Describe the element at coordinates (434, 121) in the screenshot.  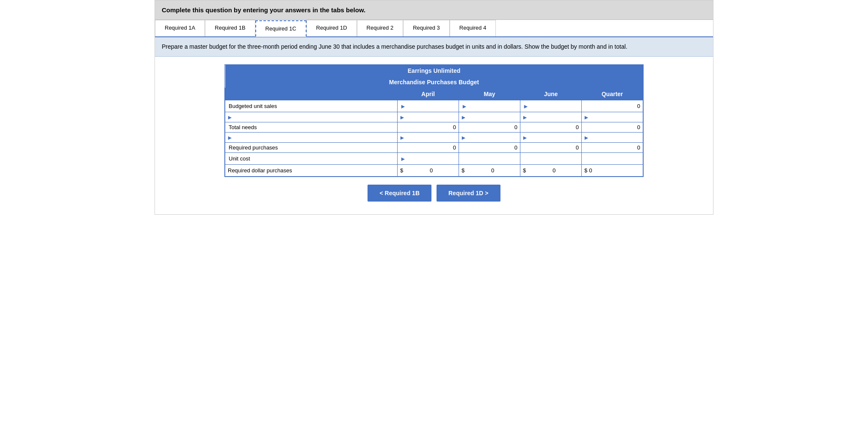
I see `budget-table-wrapper: Earrings Unlimited Merchandise Purchases…` at that location.